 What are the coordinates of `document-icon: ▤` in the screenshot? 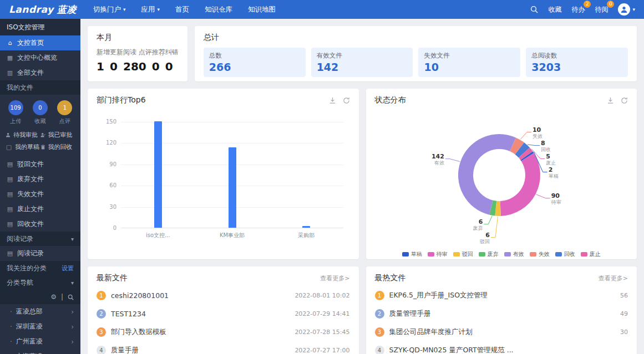 It's located at (10, 194).